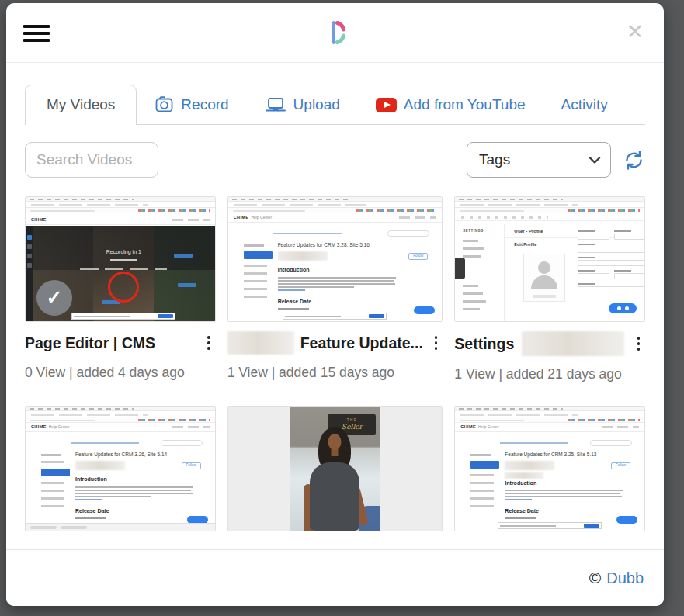  I want to click on modal-footer: © Dubb, so click(335, 577).